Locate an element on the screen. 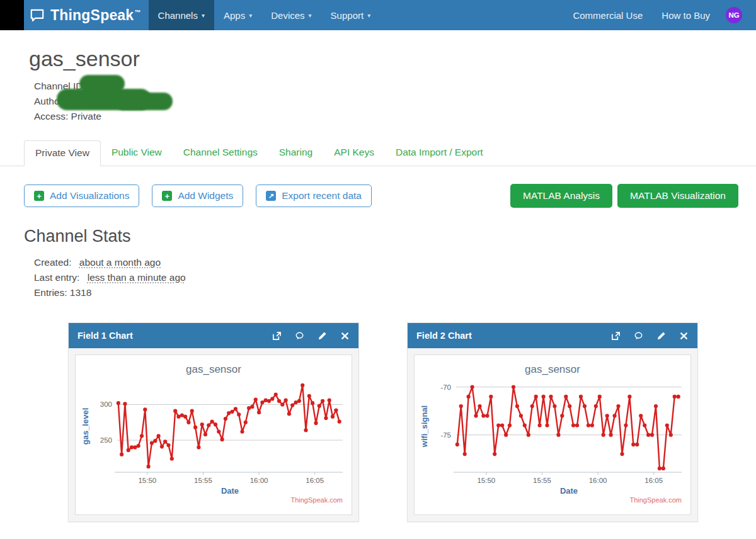 Image resolution: width=756 pixels, height=539 pixels. svg-text: -70 is located at coordinates (446, 387).